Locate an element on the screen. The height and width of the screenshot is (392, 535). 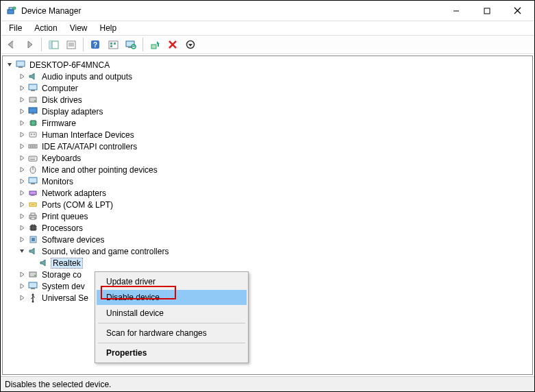
help-button: ? is located at coordinates (95, 45).